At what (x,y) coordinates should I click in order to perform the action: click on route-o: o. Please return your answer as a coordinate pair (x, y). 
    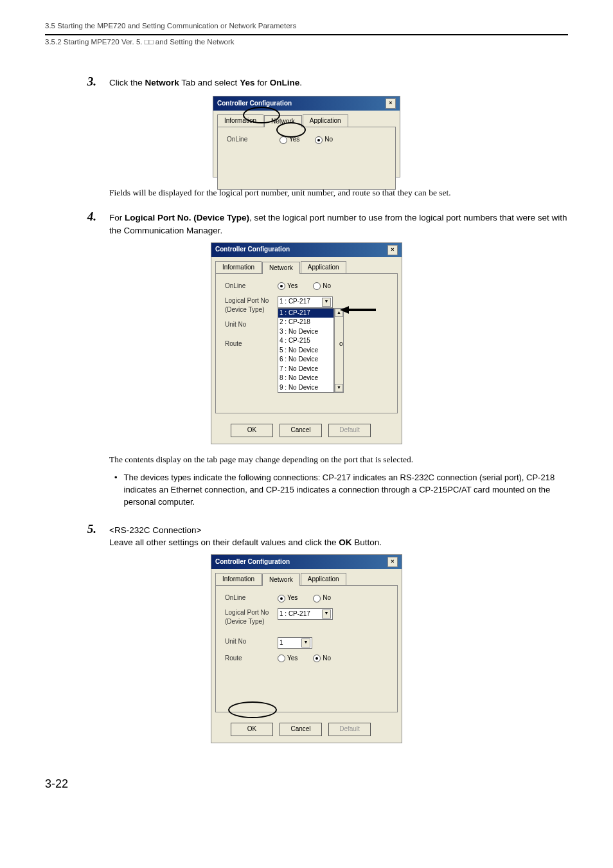
    Looking at the image, I should click on (341, 345).